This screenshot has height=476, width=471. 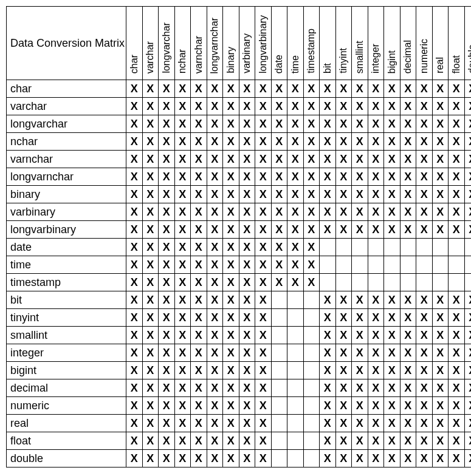 I want to click on col-header-label: varnchar, so click(x=199, y=55).